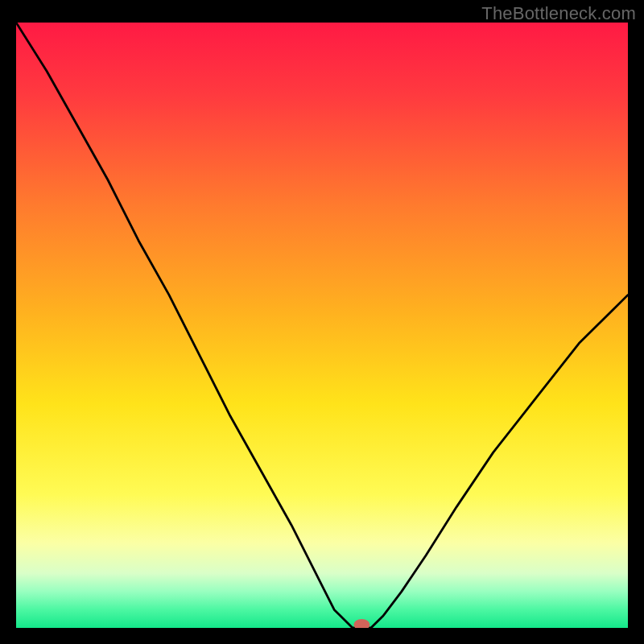 This screenshot has width=644, height=644. What do you see at coordinates (559, 14) in the screenshot?
I see `watermark-text: TheBottleneck.com` at bounding box center [559, 14].